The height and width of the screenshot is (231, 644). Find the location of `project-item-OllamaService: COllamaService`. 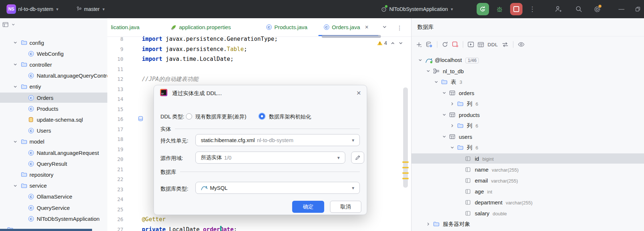

project-item-OllamaService: COllamaService is located at coordinates (54, 197).